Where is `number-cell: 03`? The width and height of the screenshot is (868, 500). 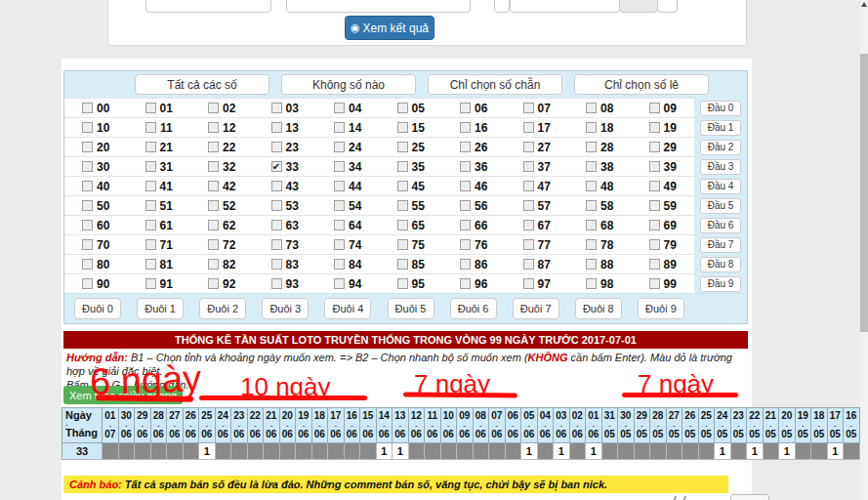 number-cell: 03 is located at coordinates (285, 107).